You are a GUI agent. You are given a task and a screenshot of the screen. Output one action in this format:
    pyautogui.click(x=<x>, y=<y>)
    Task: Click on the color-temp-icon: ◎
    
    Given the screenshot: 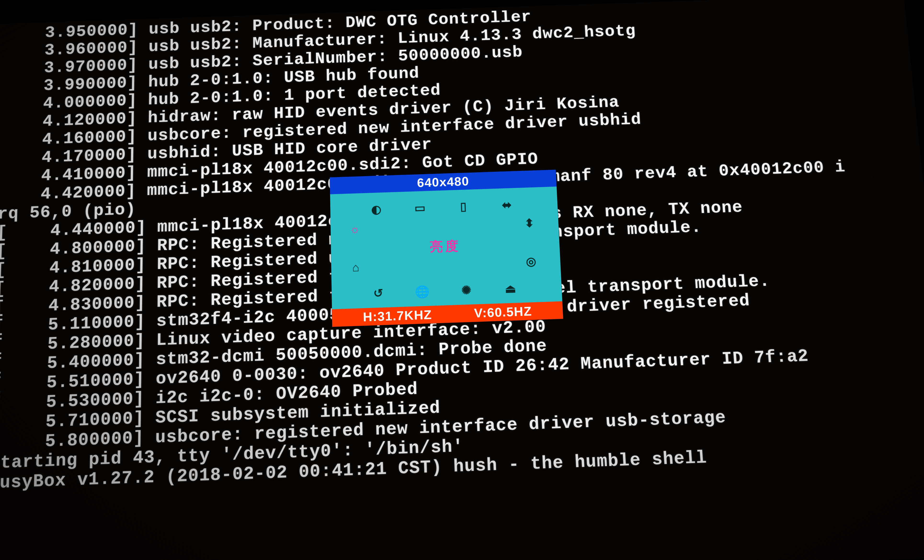 What is the action you would take?
    pyautogui.click(x=531, y=261)
    